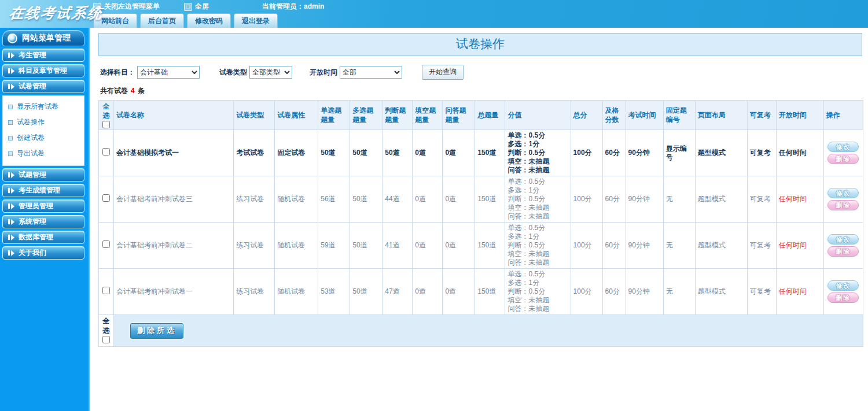  What do you see at coordinates (46, 38) in the screenshot?
I see `sidebar-header-label: 网站菜单管理` at bounding box center [46, 38].